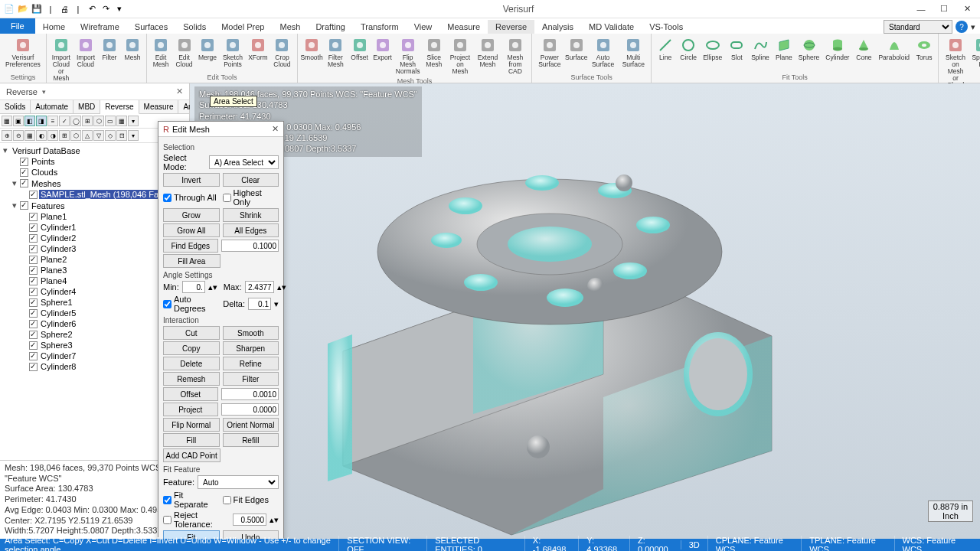  Describe the element at coordinates (464, 27) in the screenshot. I see `tab-measure: Measure` at that location.